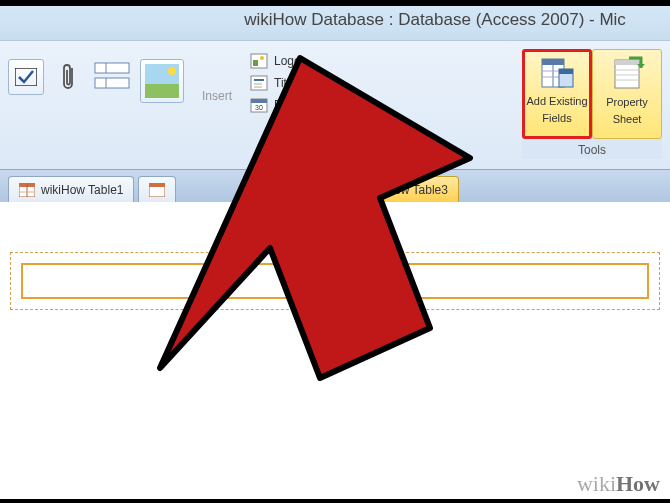  Describe the element at coordinates (285, 83) in the screenshot. I see `title-label: Title` at that location.